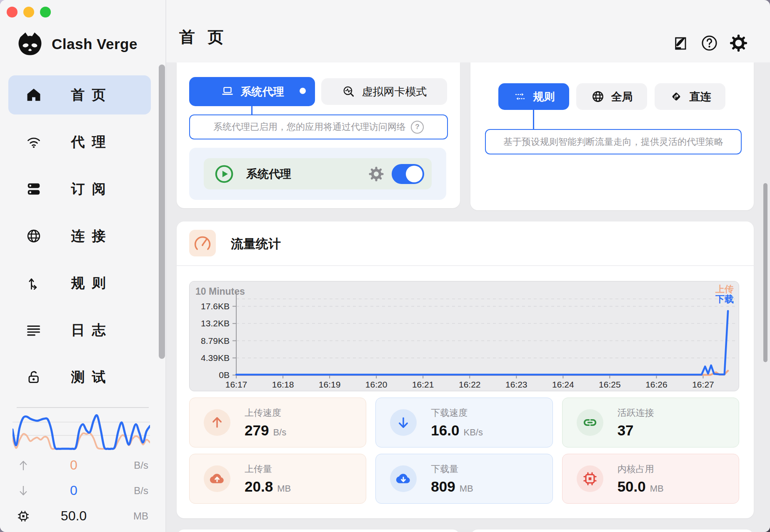 The width and height of the screenshot is (770, 532). What do you see at coordinates (217, 479) in the screenshot?
I see `cloud-upload-icon` at bounding box center [217, 479].